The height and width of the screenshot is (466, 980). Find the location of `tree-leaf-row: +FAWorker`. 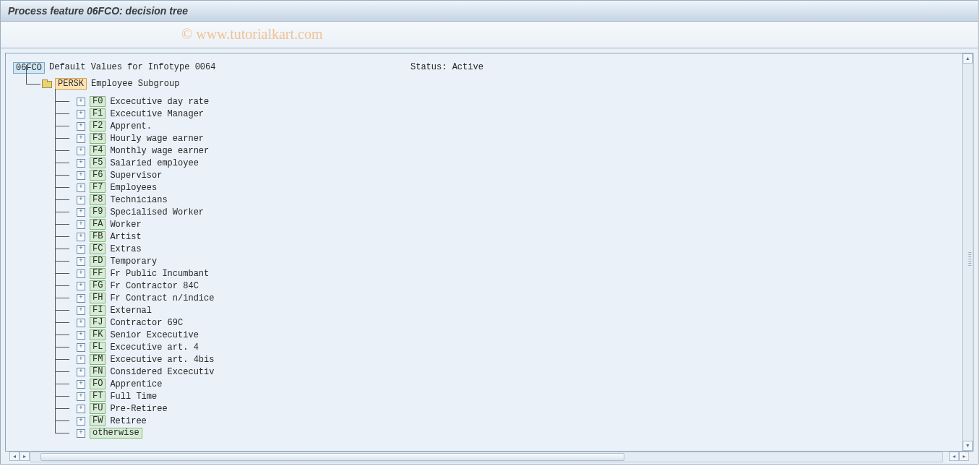

tree-leaf-row: +FAWorker is located at coordinates (509, 224).